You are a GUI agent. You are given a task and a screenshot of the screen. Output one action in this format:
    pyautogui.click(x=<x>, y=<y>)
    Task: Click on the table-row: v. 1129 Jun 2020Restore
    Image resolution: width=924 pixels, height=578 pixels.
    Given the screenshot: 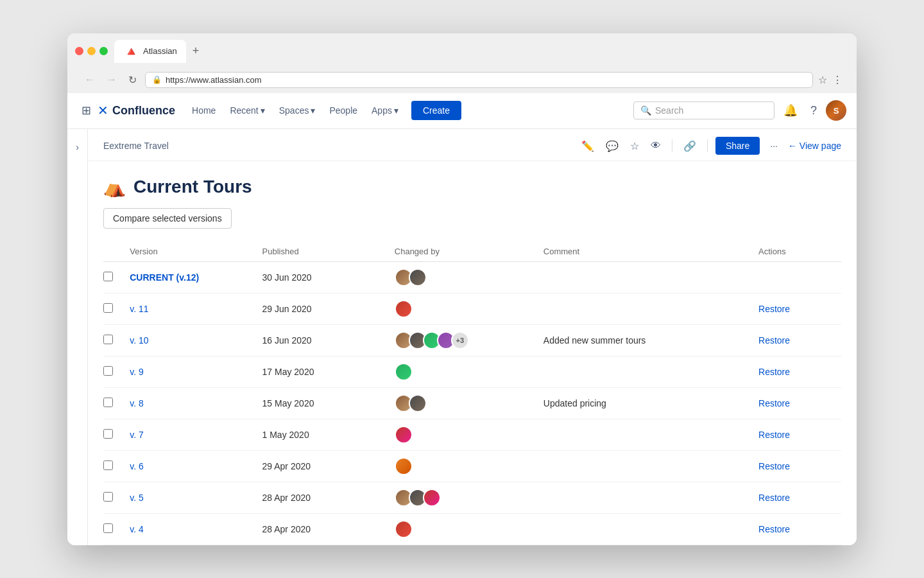 What is the action you would take?
    pyautogui.click(x=472, y=308)
    